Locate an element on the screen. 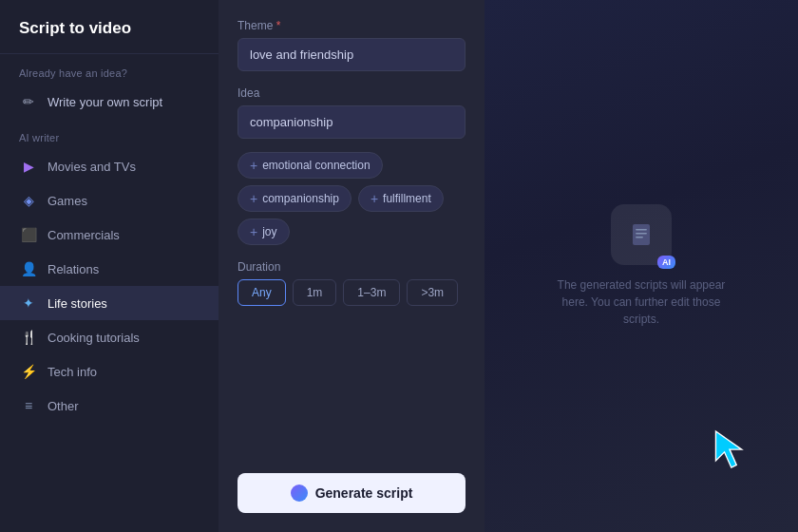 The width and height of the screenshot is (798, 532). placeholder-text: The generated scripts will appear here. … is located at coordinates (641, 302).